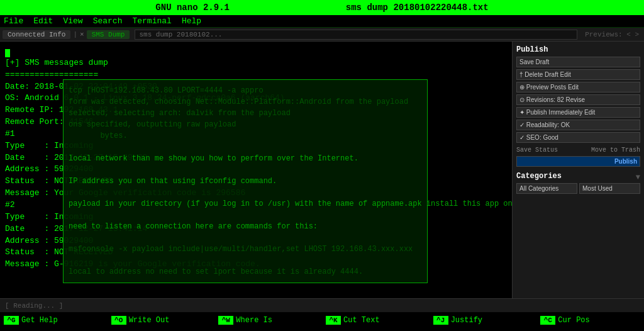  Describe the element at coordinates (150, 320) in the screenshot. I see `label-write-out: Write Out` at that location.